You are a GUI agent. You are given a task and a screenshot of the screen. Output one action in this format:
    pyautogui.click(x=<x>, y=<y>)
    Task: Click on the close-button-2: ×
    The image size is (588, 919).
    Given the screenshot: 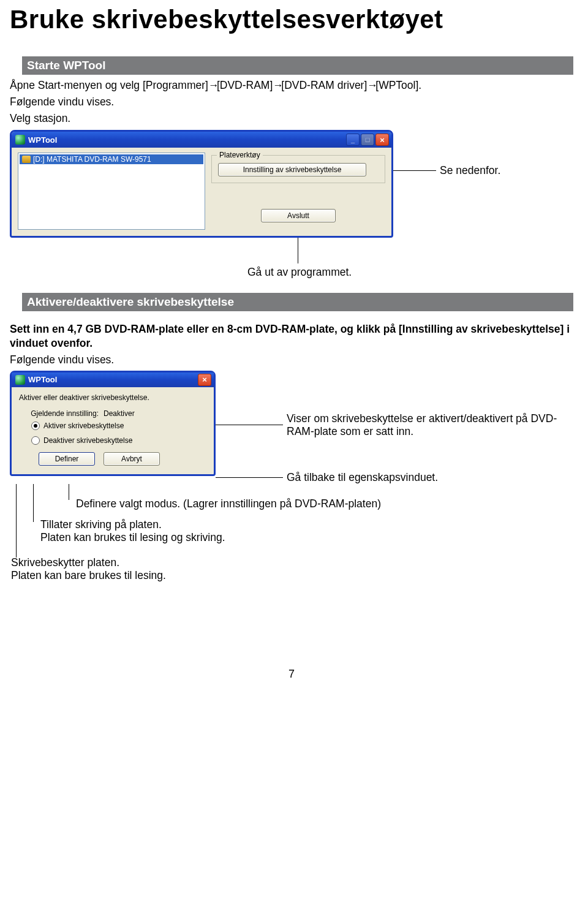 What is the action you would take?
    pyautogui.click(x=205, y=380)
    